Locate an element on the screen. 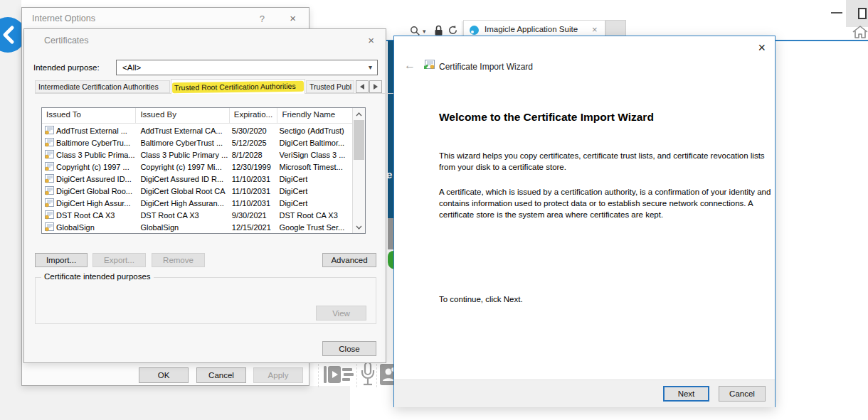 The image size is (868, 420). table-row: Baltimore CyberTru... Baltimore CyberTru… is located at coordinates (198, 142).